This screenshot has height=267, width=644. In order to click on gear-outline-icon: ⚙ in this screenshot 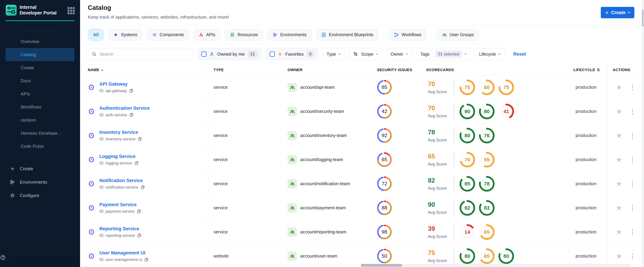, I will do `click(154, 35)`.